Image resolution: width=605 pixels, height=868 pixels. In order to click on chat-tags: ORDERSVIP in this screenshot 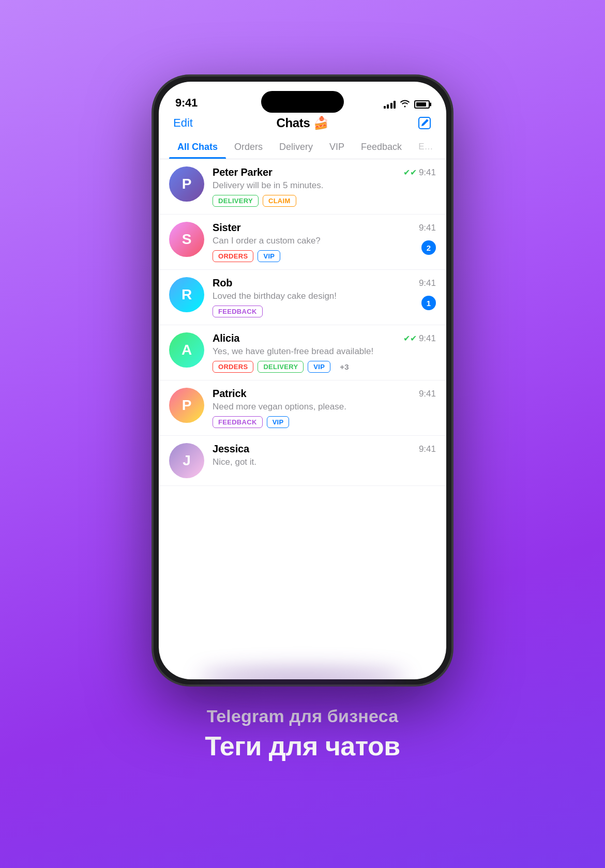, I will do `click(324, 256)`.